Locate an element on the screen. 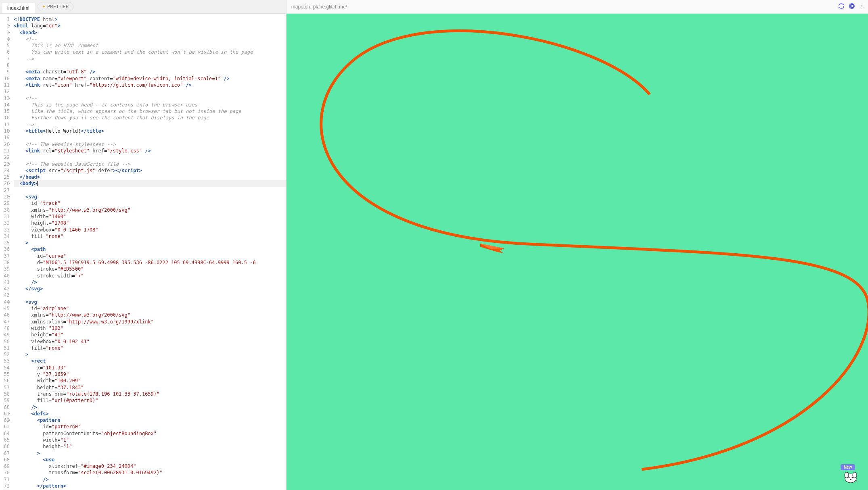  prettier-label: PRETTIER is located at coordinates (58, 6).